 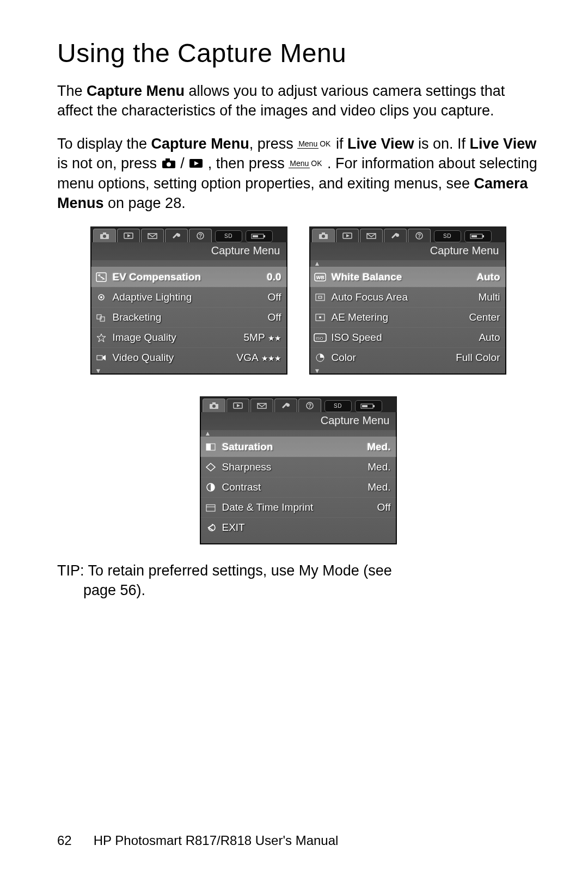 What do you see at coordinates (169, 163) in the screenshot?
I see `camera-icon` at bounding box center [169, 163].